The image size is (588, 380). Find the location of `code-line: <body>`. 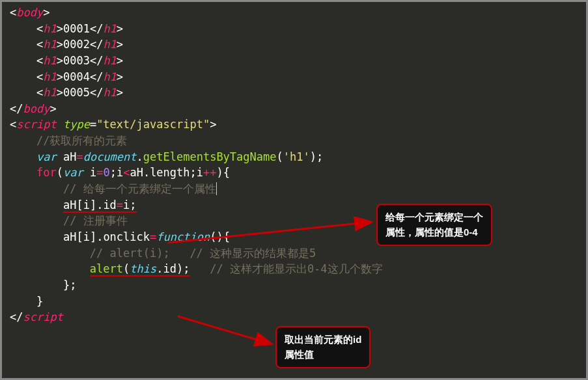

code-line: <body> is located at coordinates (294, 13).